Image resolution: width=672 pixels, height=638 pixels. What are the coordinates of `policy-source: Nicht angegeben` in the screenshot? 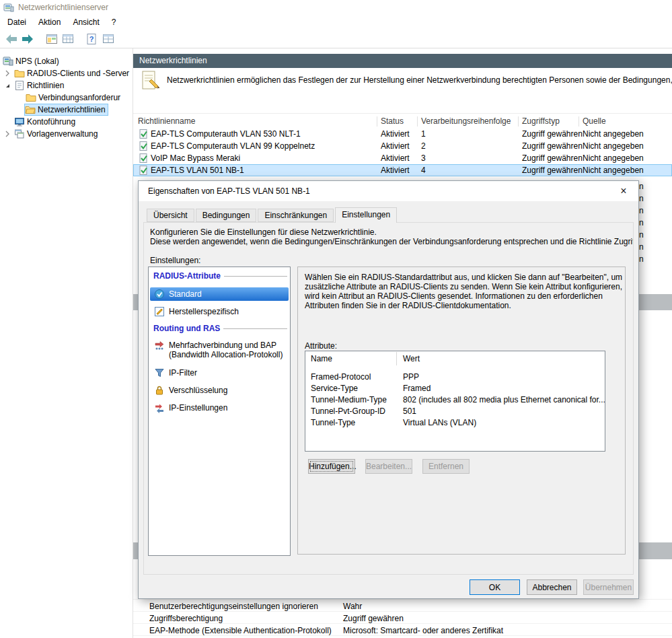 It's located at (613, 170).